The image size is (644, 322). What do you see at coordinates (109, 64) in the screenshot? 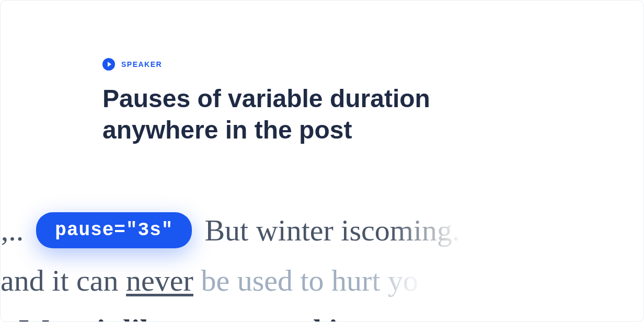
I see `play-circle-icon` at bounding box center [109, 64].